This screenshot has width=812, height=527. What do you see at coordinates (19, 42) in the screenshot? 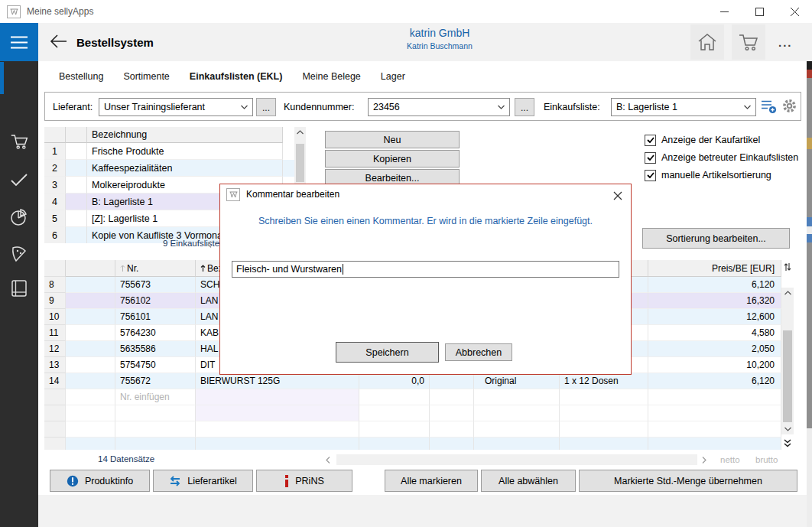
I see `hamburger-menu-button` at bounding box center [19, 42].